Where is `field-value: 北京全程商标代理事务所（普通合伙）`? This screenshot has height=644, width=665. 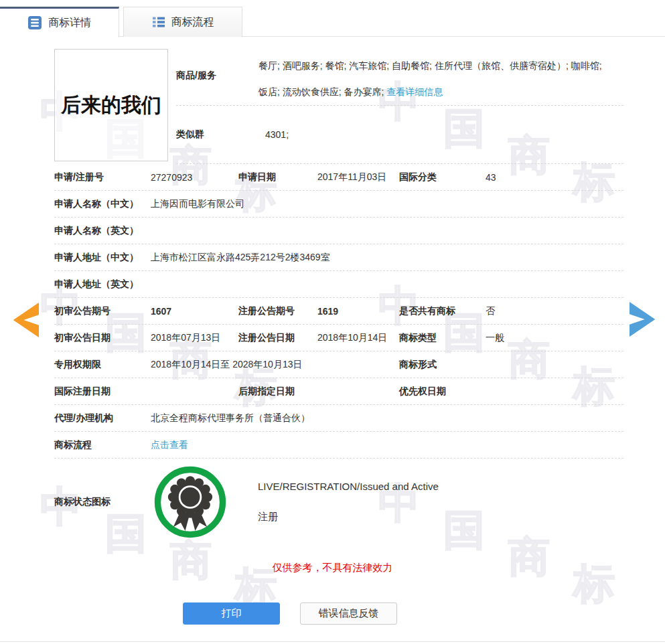
field-value: 北京全程商标代理事务所（普通合伙） is located at coordinates (387, 418).